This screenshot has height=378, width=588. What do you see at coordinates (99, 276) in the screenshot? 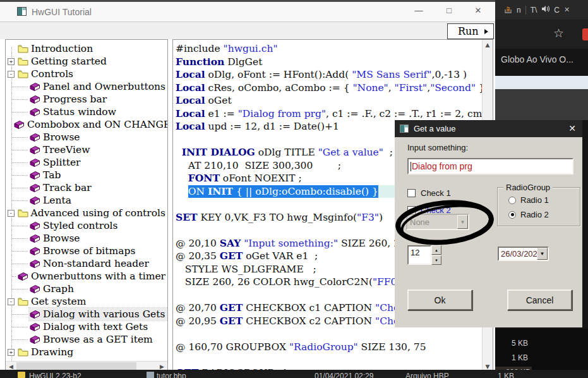
I see `tree-item-label: Ownerbuttons with a timer` at bounding box center [99, 276].